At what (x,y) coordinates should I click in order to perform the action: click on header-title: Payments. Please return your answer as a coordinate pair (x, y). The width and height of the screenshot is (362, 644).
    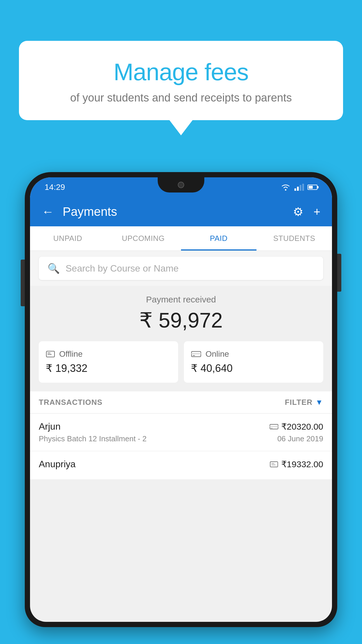
    Looking at the image, I should click on (173, 212).